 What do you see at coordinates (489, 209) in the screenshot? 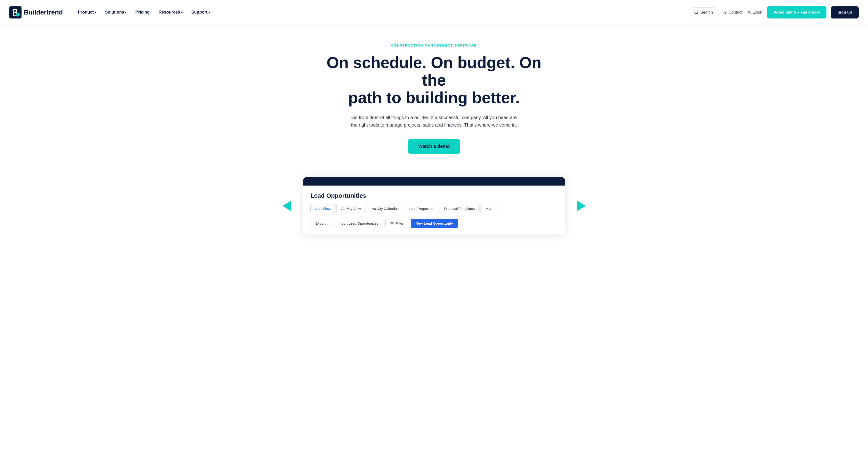
I see `tab-map: Map` at bounding box center [489, 209].